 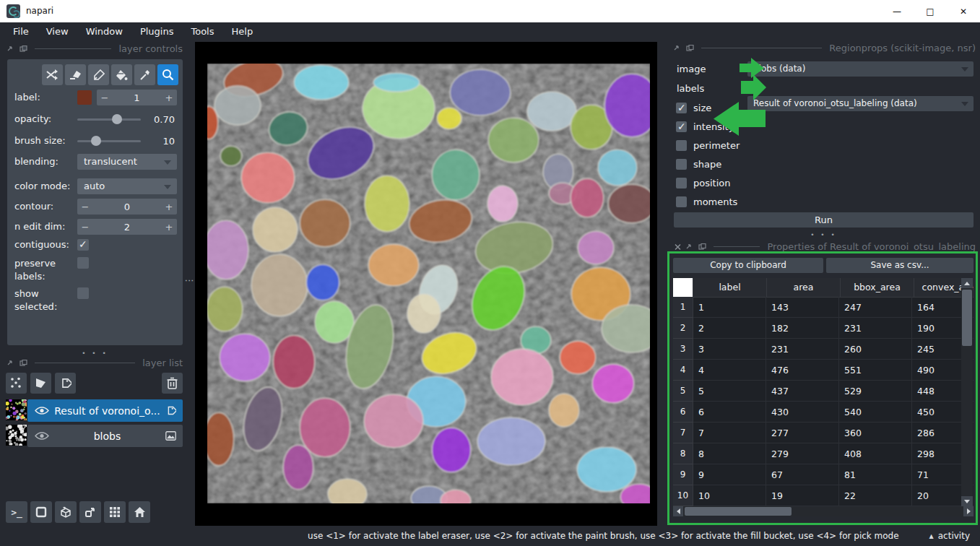 I want to click on row-index-cell: 5, so click(x=683, y=391).